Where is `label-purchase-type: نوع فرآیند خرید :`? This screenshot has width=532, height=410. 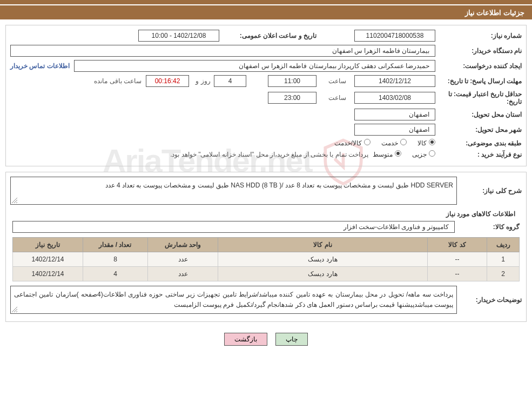 label-purchase-type: نوع فرآیند خرید : is located at coordinates (479, 154).